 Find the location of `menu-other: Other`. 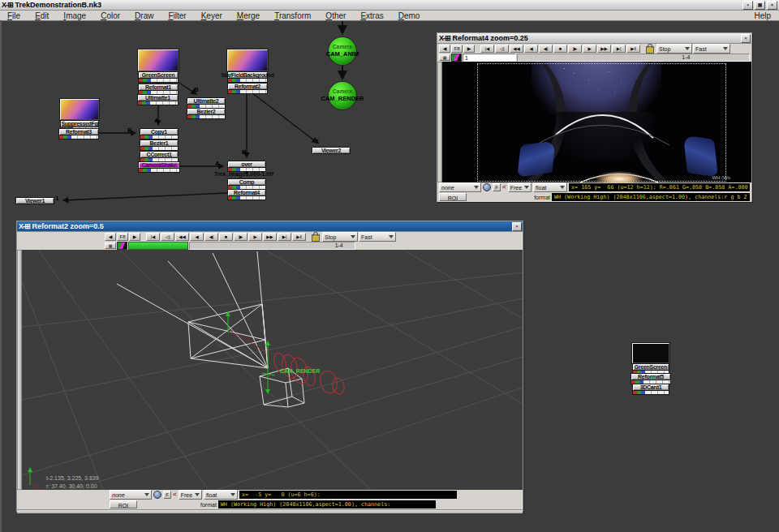

menu-other: Other is located at coordinates (336, 16).